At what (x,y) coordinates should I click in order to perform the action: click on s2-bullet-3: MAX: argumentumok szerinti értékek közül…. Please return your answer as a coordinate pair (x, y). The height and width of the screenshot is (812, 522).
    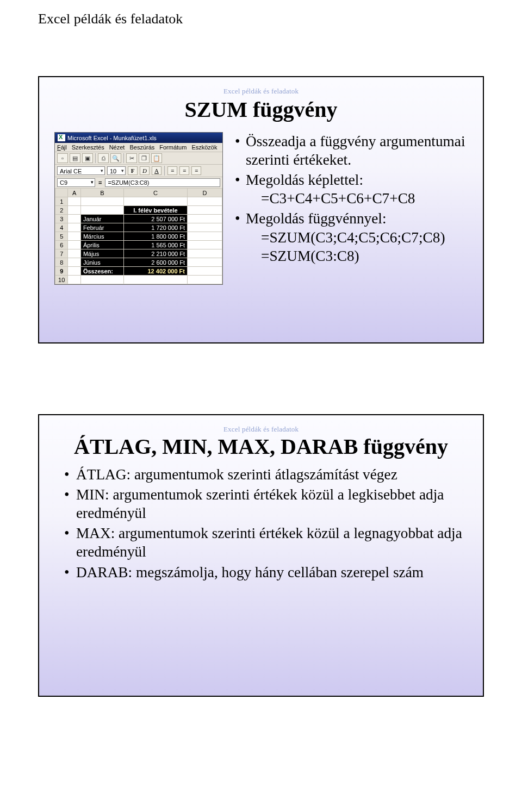
    Looking at the image, I should click on (272, 542).